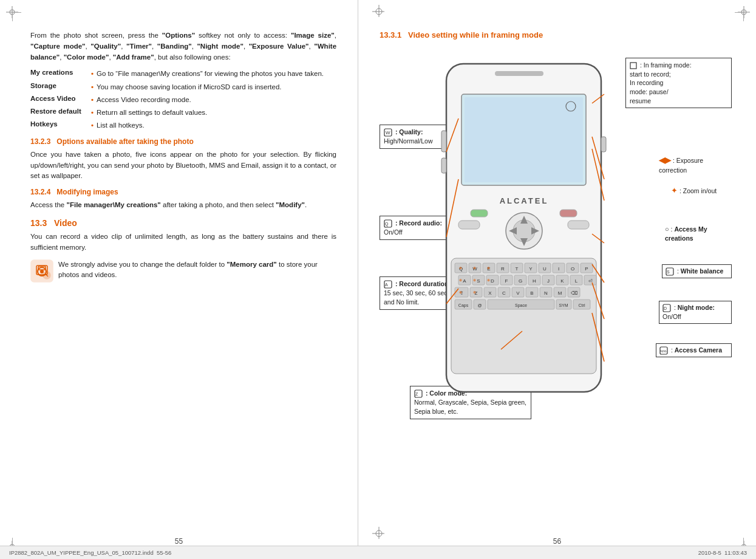  I want to click on svg-text: N, so click(546, 293).